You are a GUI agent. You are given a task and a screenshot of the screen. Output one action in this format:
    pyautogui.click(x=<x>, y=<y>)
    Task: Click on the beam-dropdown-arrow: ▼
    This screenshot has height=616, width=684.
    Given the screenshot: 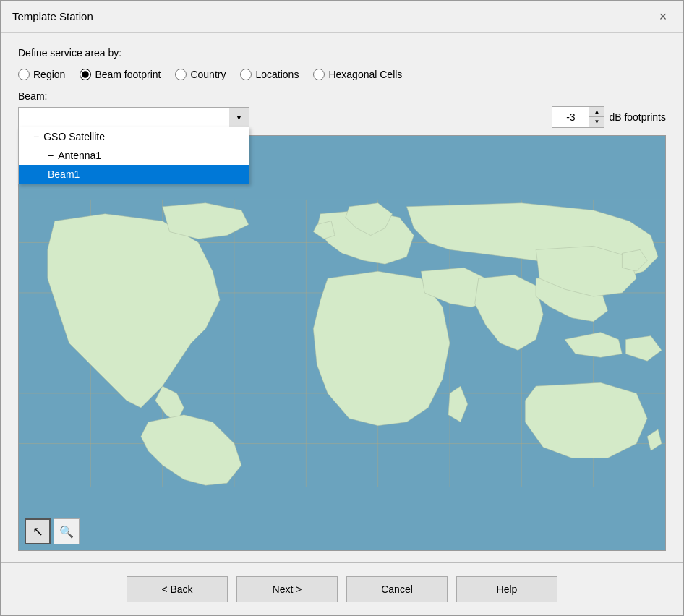 What is the action you would take?
    pyautogui.click(x=239, y=117)
    